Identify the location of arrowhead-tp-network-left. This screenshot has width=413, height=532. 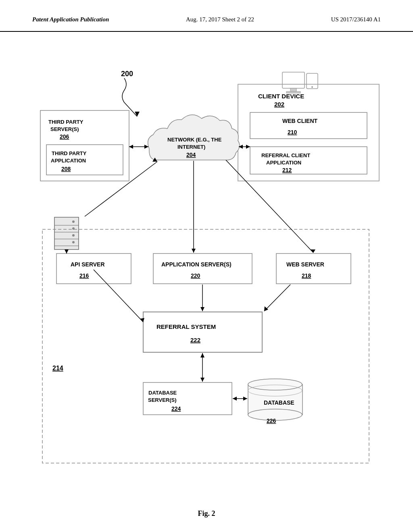
(131, 147).